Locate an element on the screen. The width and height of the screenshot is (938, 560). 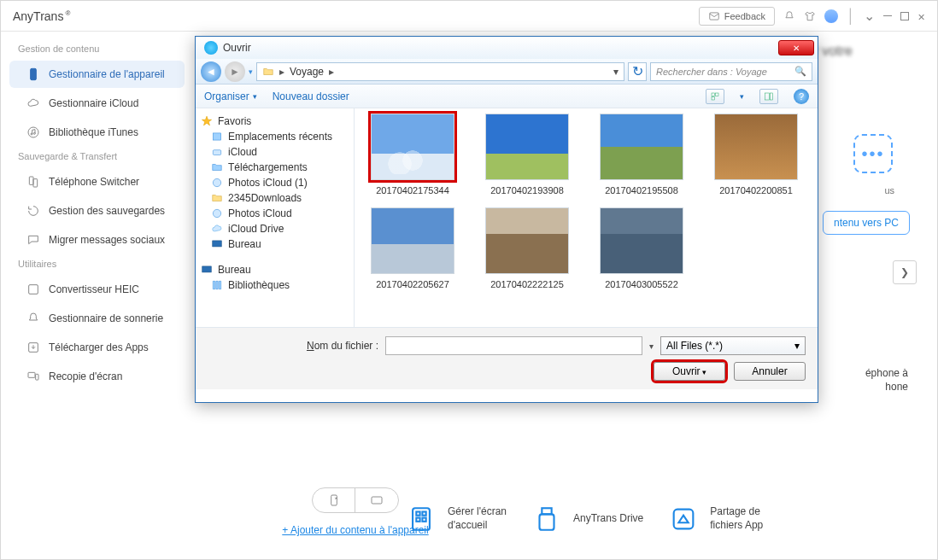
tree-libraries: Bibliothèques is located at coordinates (275, 285).